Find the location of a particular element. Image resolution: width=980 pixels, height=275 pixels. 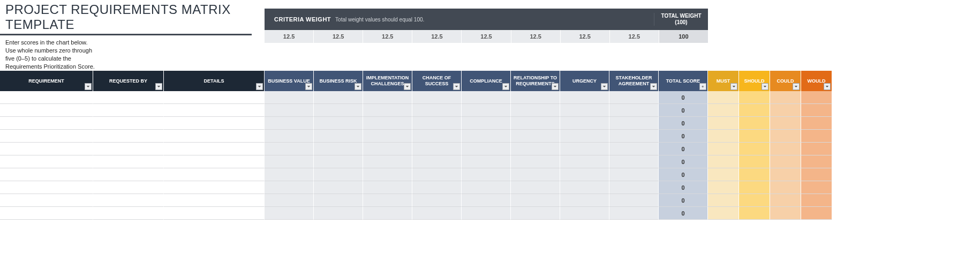

weight-cell: 12.5 is located at coordinates (585, 36).